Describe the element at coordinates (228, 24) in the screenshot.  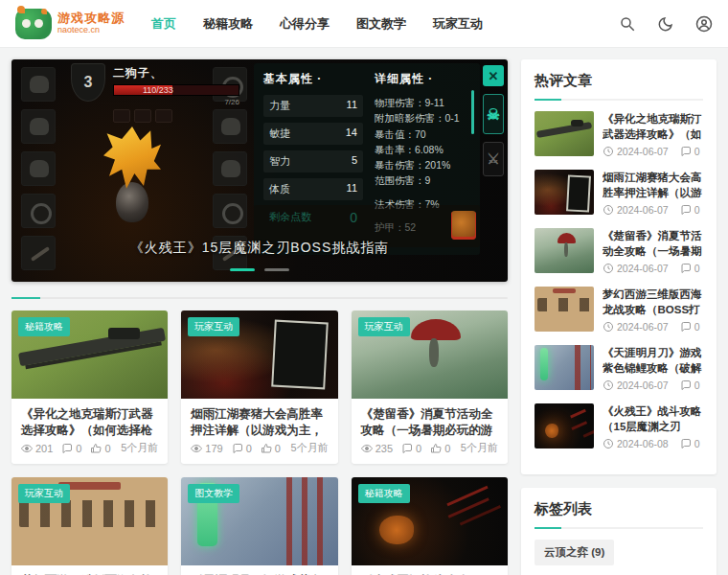
I see `nav-item-guides: 秘籍攻略` at that location.